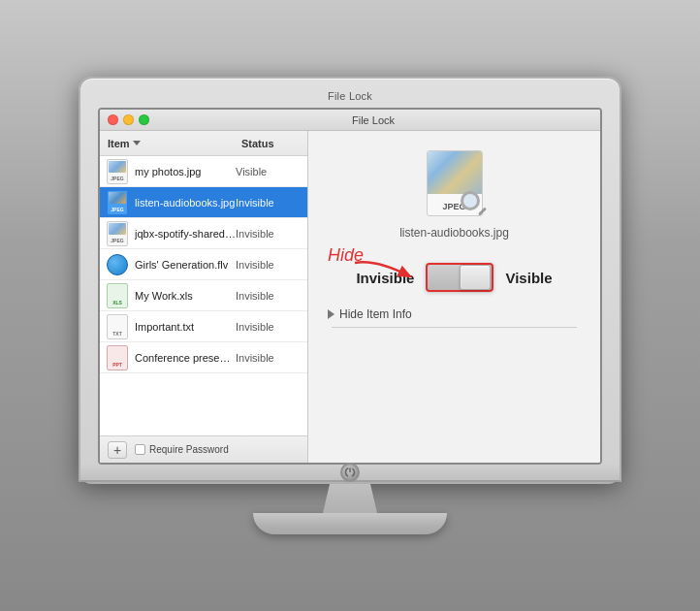 The image size is (700, 611). Describe the element at coordinates (475, 277) in the screenshot. I see `toggle-thumb` at that location.